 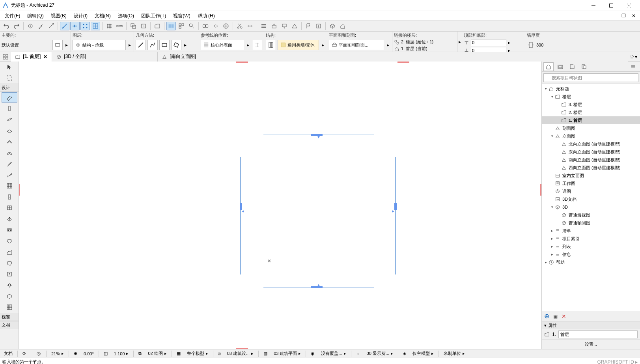 What do you see at coordinates (39, 354) in the screenshot?
I see `sb-ruler-toggle` at bounding box center [39, 354].